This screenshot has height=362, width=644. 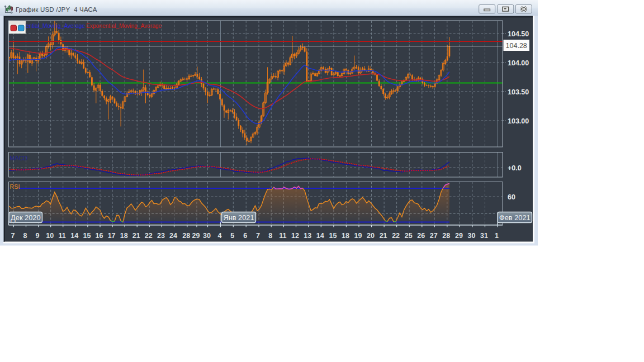 I want to click on svg-text: +0.0, so click(x=514, y=168).